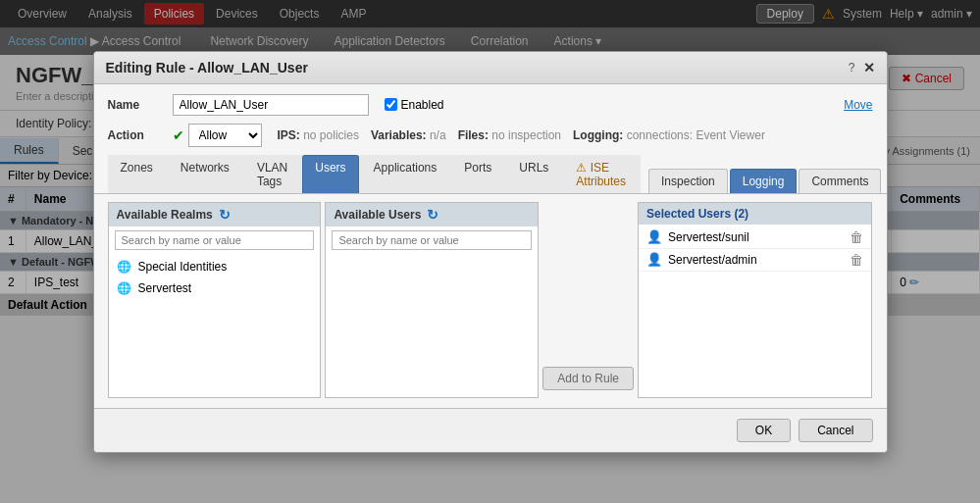  What do you see at coordinates (589, 378) in the screenshot?
I see `add-to-rule-button: Add to Rule` at bounding box center [589, 378].